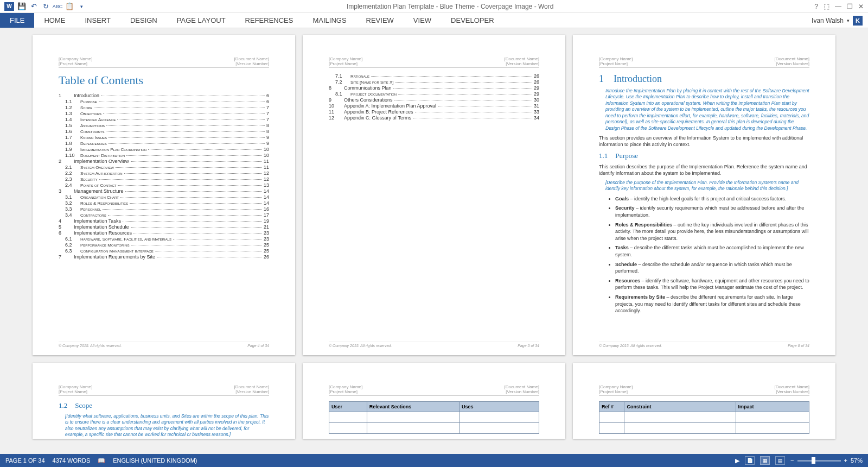  I want to click on toc-entry: 2.1System Overview11, so click(164, 167).